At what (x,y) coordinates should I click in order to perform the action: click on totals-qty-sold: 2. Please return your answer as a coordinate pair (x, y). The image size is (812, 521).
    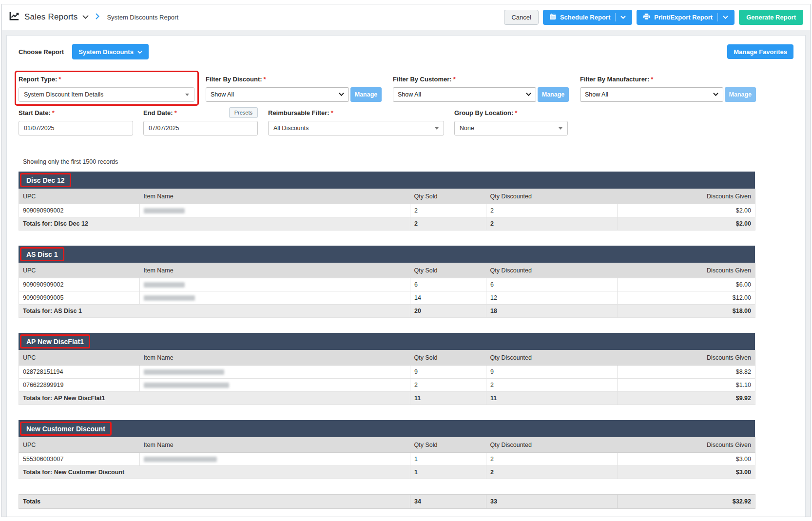
    Looking at the image, I should click on (448, 224).